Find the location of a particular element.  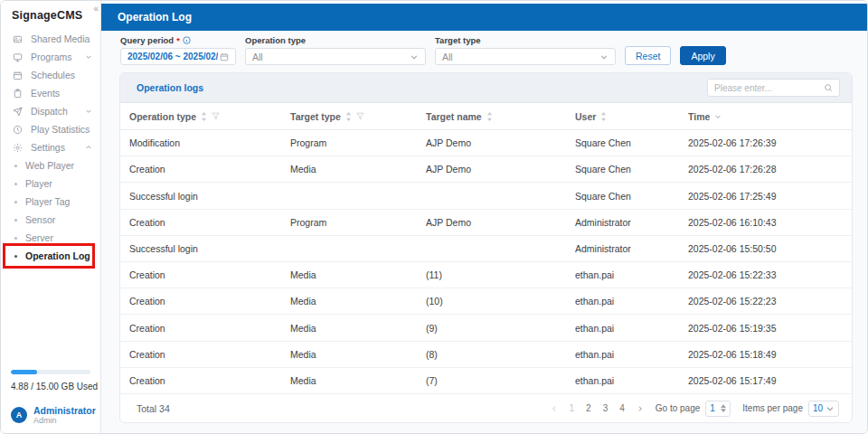

sidebar-item-settings: Settings is located at coordinates (51, 147).